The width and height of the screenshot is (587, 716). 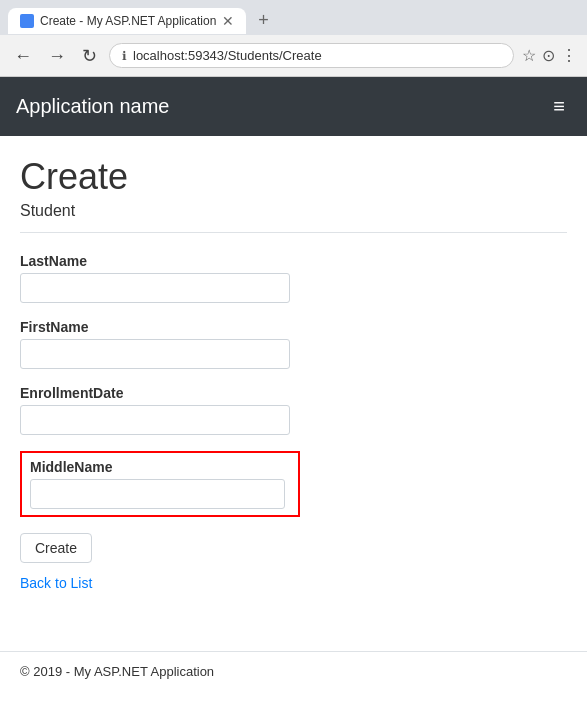 I want to click on nav-bar: ← → ↻ ℹ localhost:59343/Students/Create …, so click(x=294, y=56).